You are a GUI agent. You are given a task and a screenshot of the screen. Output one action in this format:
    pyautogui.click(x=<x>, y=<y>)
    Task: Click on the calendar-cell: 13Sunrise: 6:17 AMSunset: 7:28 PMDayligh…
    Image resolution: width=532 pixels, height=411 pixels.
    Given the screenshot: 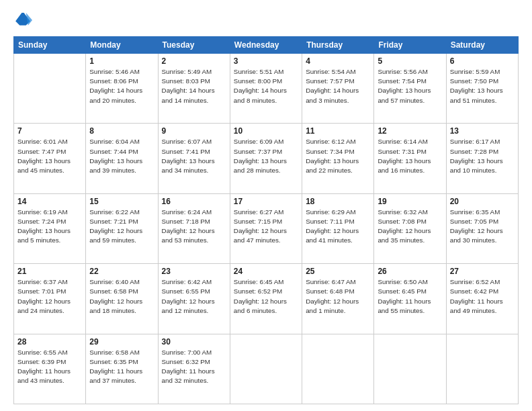 What is the action you would take?
    pyautogui.click(x=482, y=158)
    